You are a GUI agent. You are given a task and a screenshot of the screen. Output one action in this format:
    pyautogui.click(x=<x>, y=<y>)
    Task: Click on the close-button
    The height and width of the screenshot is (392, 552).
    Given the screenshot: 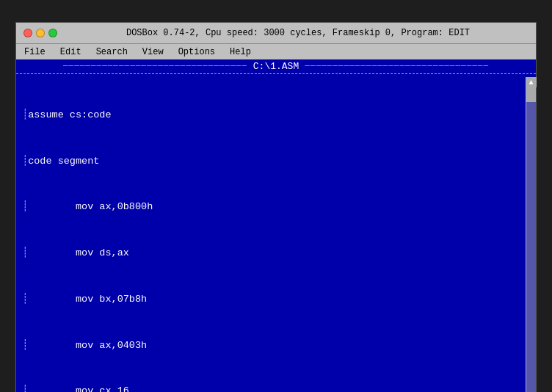 What is the action you would take?
    pyautogui.click(x=28, y=33)
    